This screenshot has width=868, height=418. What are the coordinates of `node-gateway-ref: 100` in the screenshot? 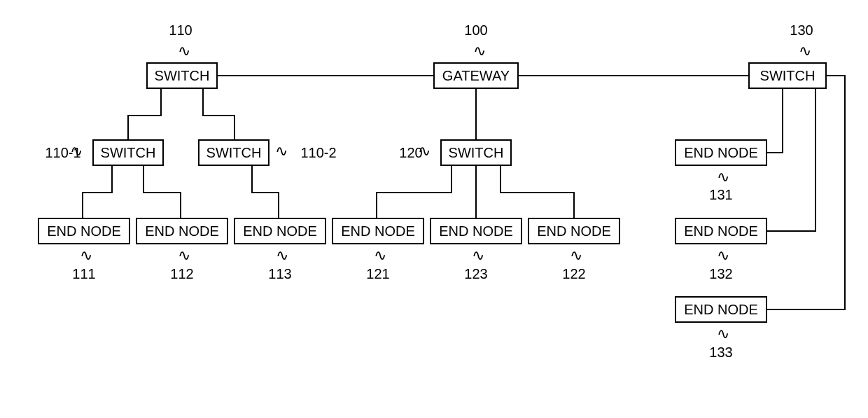 It's located at (476, 30).